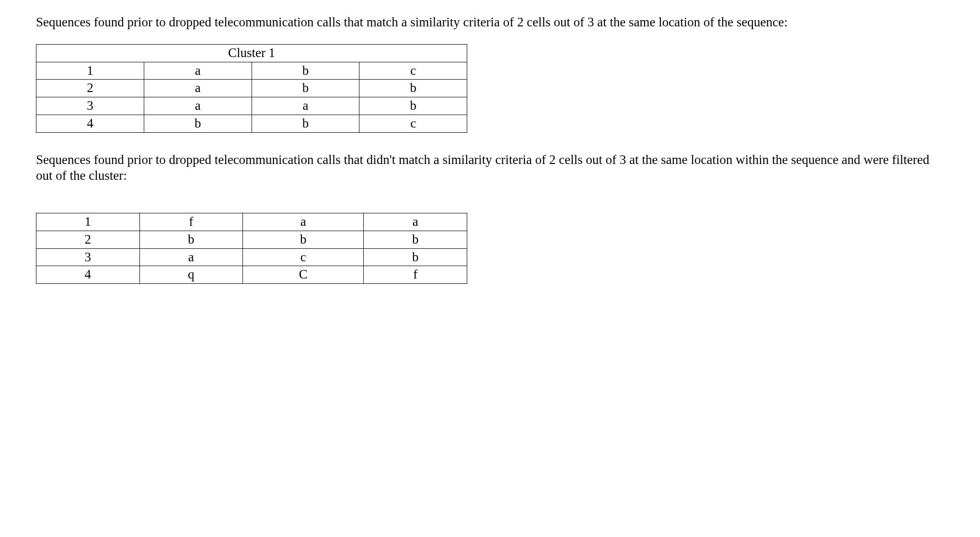  What do you see at coordinates (252, 275) in the screenshot?
I see `table-row: 4 q C f` at bounding box center [252, 275].